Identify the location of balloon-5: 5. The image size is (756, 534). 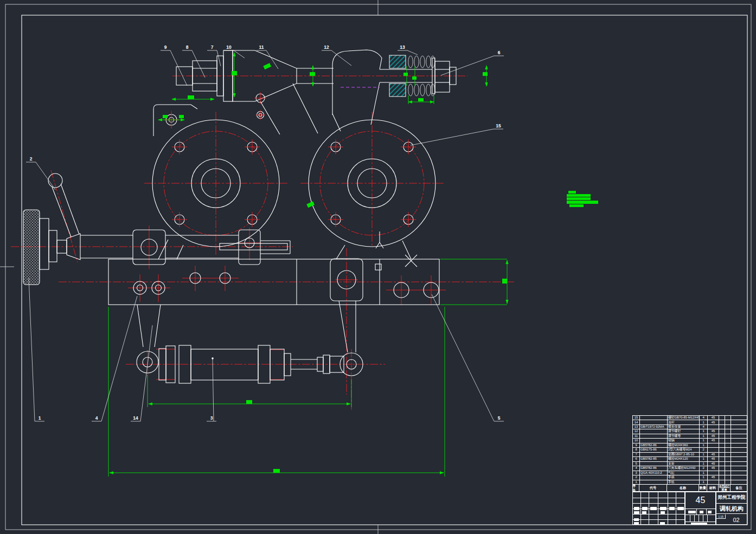
(499, 418).